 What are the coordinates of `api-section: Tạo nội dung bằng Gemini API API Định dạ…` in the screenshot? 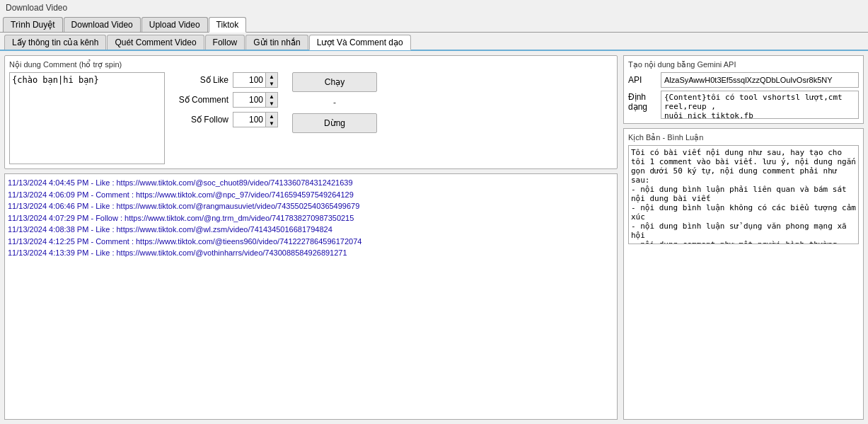 It's located at (743, 89).